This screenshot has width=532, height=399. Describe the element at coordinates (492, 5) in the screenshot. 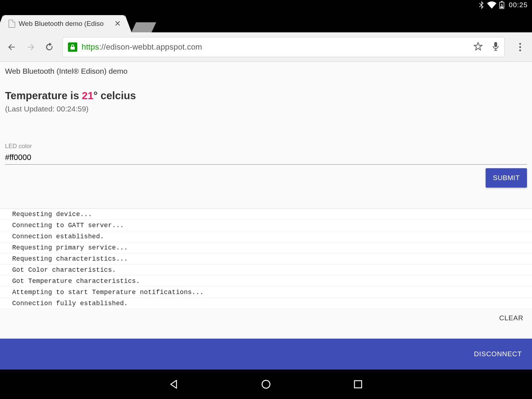

I see `wifi-icon` at that location.